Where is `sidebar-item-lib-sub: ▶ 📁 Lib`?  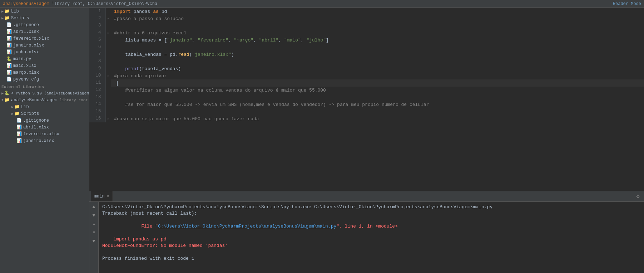
sidebar-item-lib-sub: ▶ 📁 Lib is located at coordinates (44, 107).